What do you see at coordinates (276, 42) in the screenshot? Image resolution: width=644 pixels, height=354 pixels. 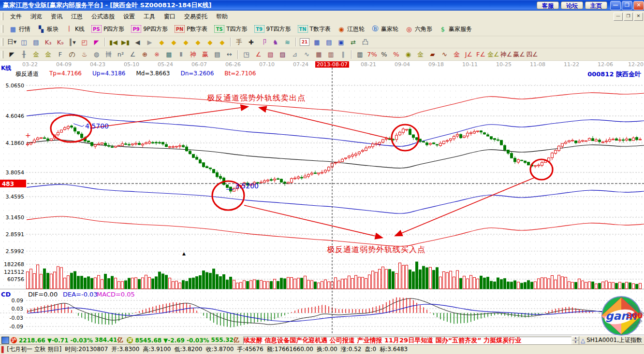 I see `mask-icon: ♞` at bounding box center [276, 42].